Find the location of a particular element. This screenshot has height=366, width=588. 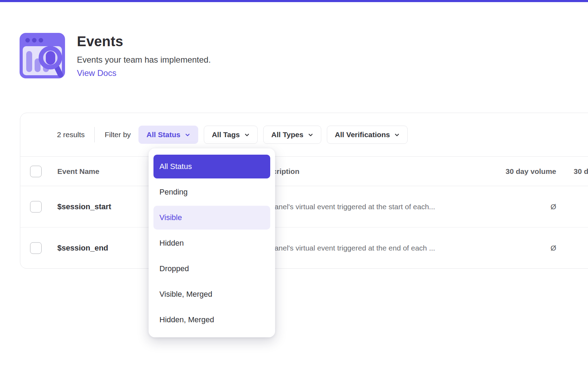

table-row: $session_start Mixpanel's virtual event … is located at coordinates (304, 207).